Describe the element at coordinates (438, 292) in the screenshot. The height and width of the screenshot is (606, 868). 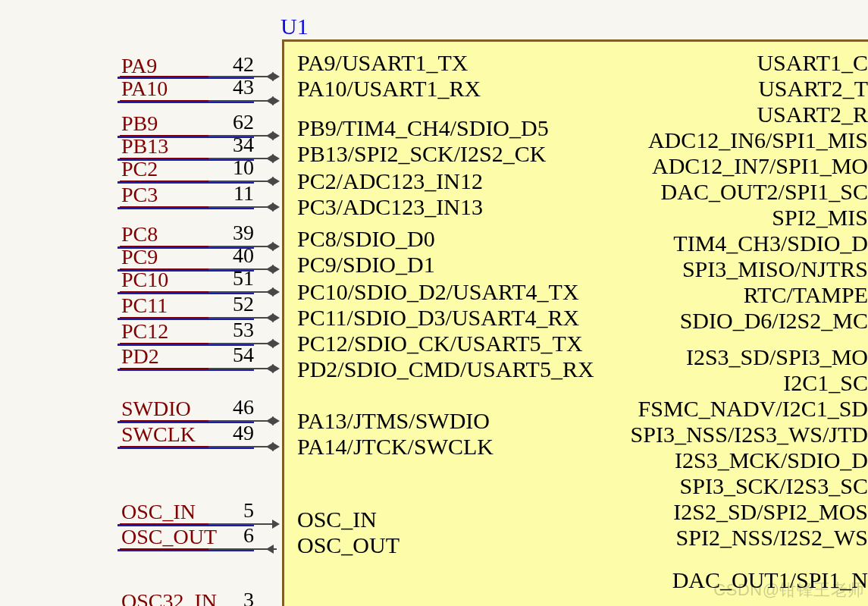
I see `pin-description: PC10/SDIO_D2/USART4_TX` at that location.